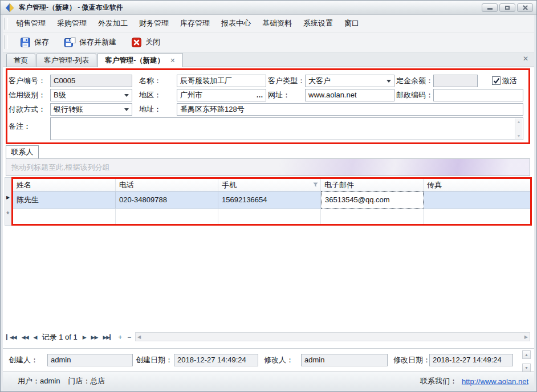  What do you see at coordinates (91, 109) in the screenshot?
I see `payment-method-select: 银行转账` at bounding box center [91, 109].